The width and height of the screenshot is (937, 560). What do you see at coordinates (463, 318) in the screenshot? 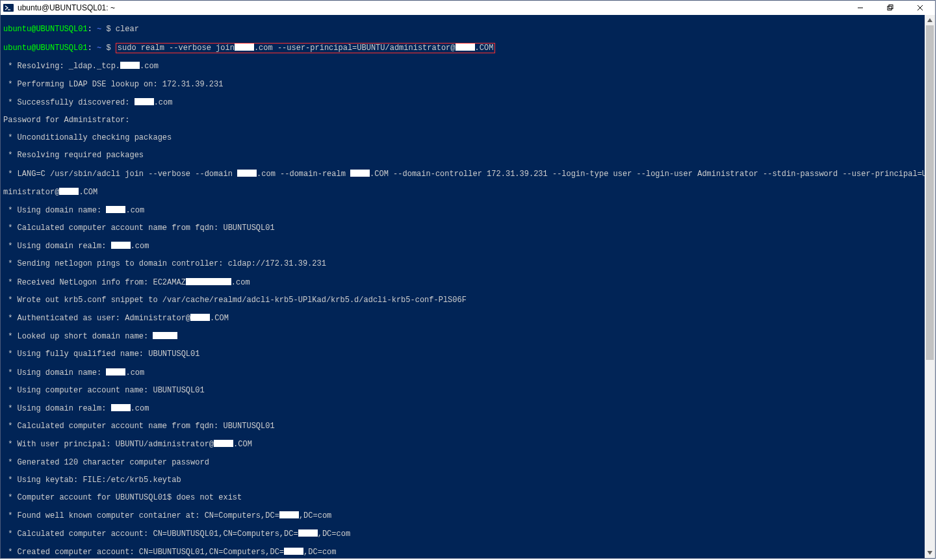
I see `output-line: * Authenticated as user: Administrator@.…` at bounding box center [463, 318].